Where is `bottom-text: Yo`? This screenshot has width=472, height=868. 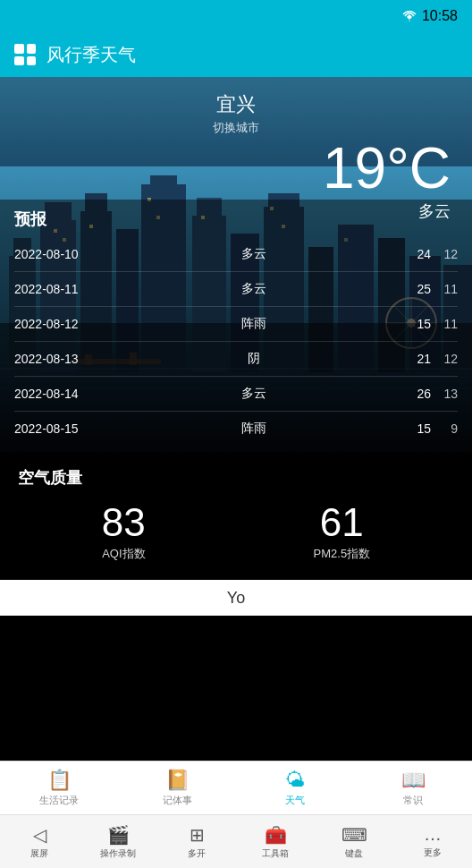
bottom-text: Yo is located at coordinates (236, 598).